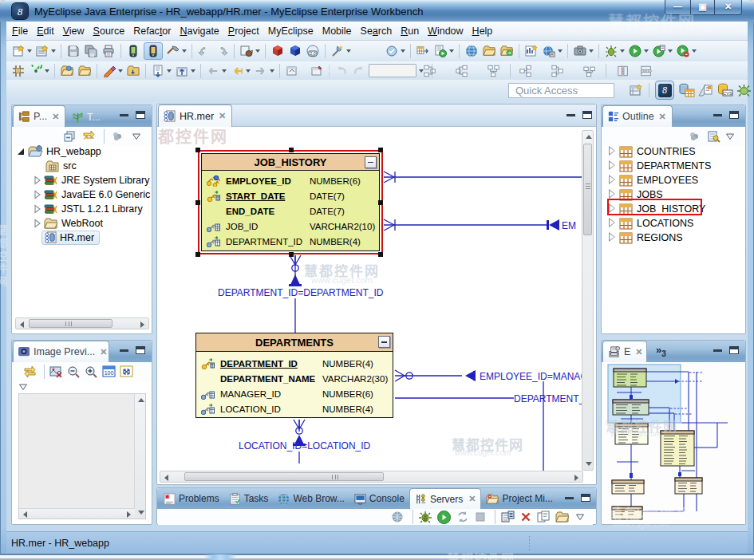 Image resolution: width=754 pixels, height=560 pixels. Describe the element at coordinates (552, 54) in the screenshot. I see `svg-text: R` at that location.